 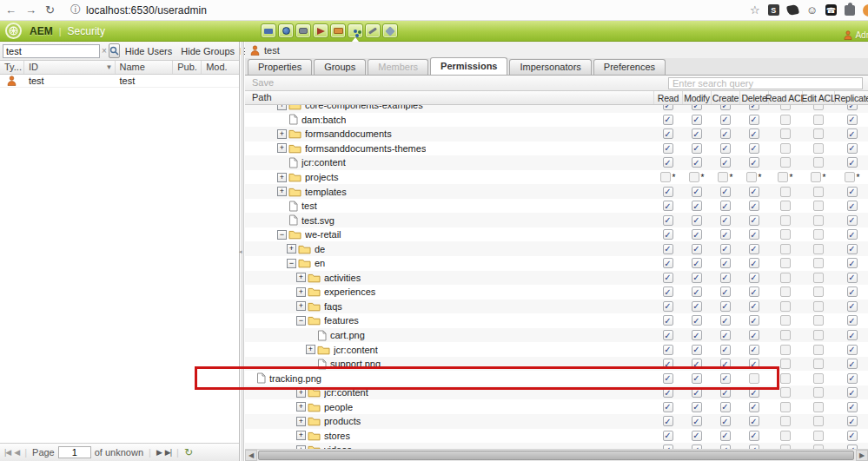 I want to click on next-page-icon: ▶, so click(x=159, y=452).